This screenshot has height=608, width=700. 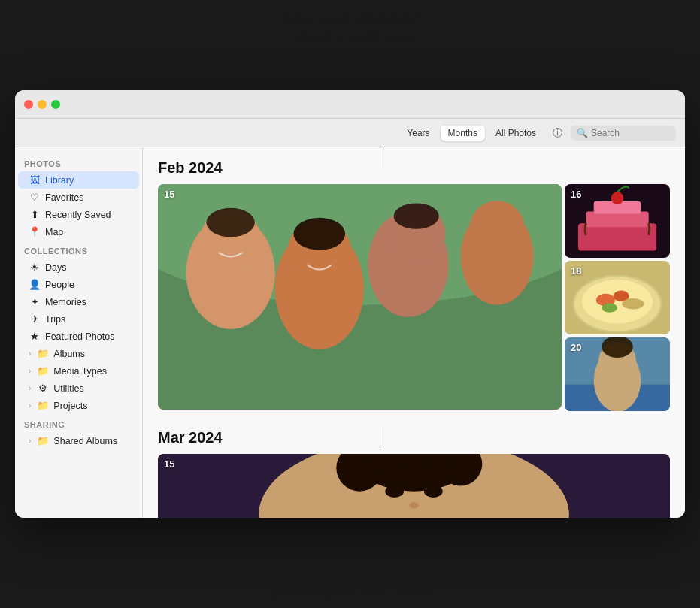 What do you see at coordinates (78, 250) in the screenshot?
I see `sidebar-section-collections: Collections` at bounding box center [78, 250].